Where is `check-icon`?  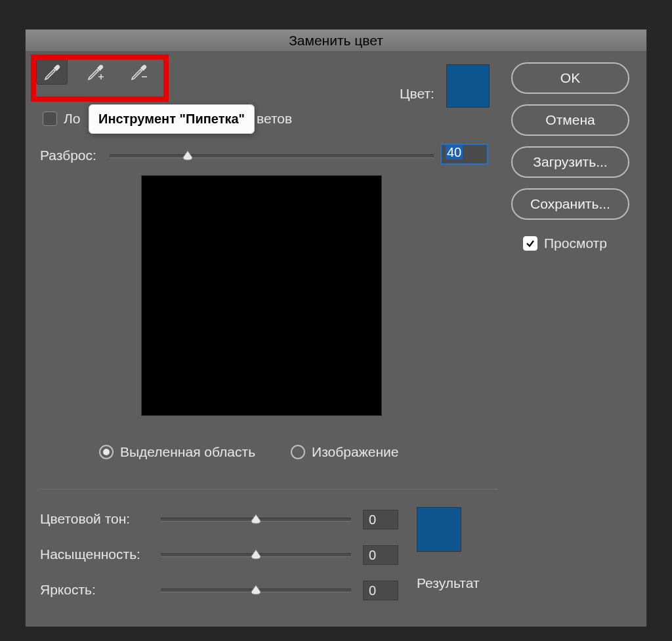 check-icon is located at coordinates (530, 243).